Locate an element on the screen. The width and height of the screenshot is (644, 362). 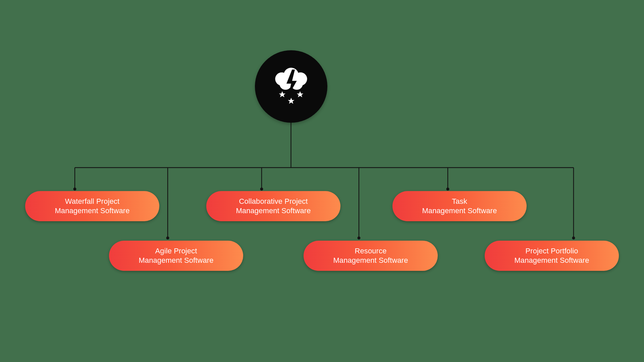
node-collaborative: Collaborative Project Management Softwar… is located at coordinates (273, 206).